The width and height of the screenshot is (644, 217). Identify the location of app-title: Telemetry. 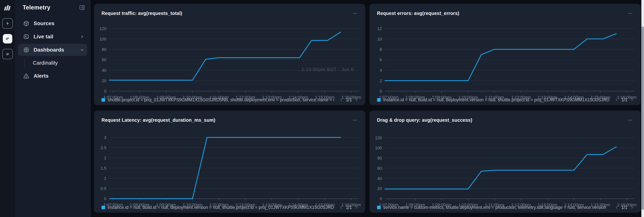
(36, 8).